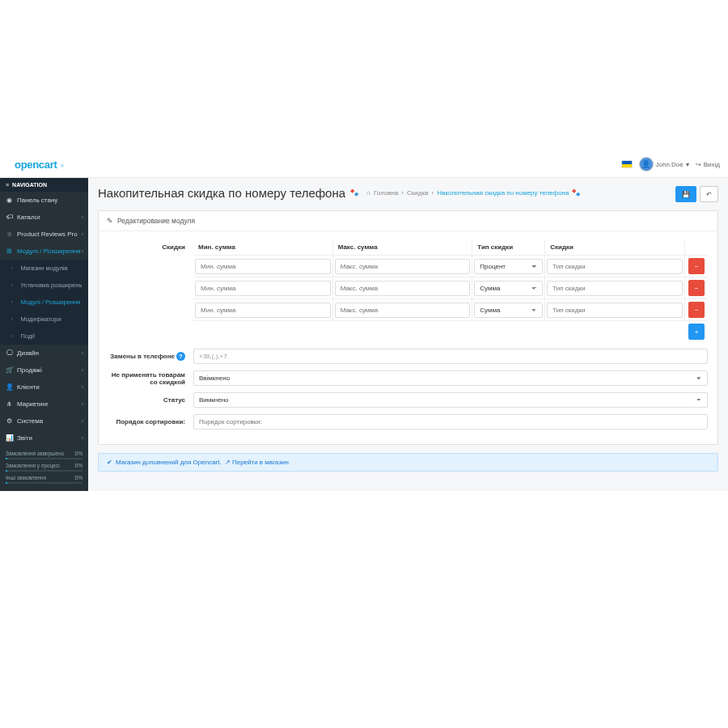 The width and height of the screenshot is (728, 728). Describe the element at coordinates (10, 201) in the screenshot. I see `dashboard-icon: ◉` at that location.